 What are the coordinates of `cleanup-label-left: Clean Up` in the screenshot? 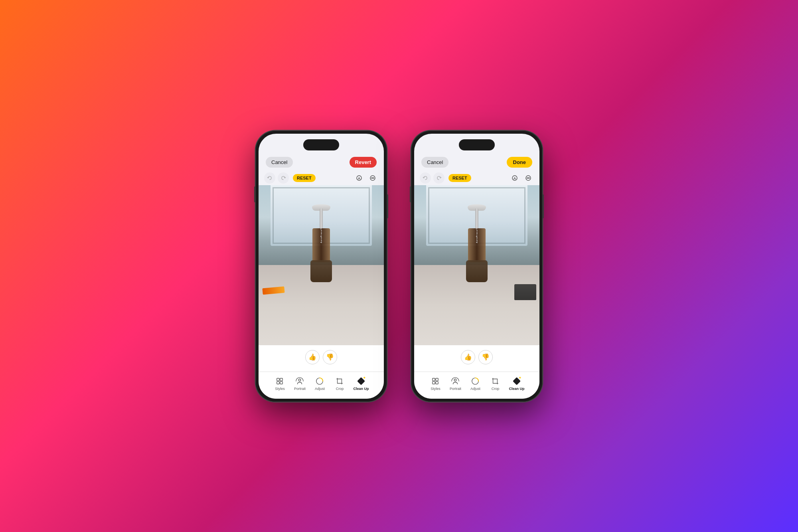 It's located at (361, 389).